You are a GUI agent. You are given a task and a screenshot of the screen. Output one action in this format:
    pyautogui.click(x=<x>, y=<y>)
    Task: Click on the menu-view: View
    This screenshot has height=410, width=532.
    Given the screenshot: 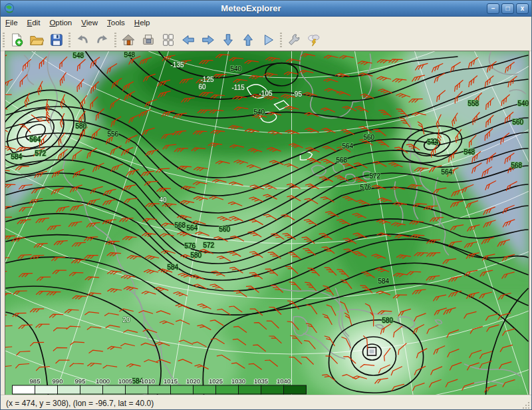 What is the action you would take?
    pyautogui.click(x=89, y=23)
    